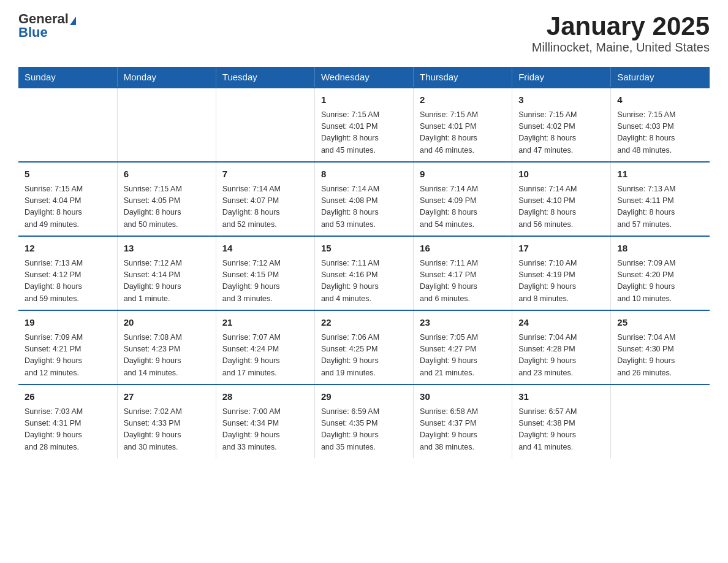 The height and width of the screenshot is (563, 728). Describe the element at coordinates (661, 101) in the screenshot. I see `day-number: 4` at that location.